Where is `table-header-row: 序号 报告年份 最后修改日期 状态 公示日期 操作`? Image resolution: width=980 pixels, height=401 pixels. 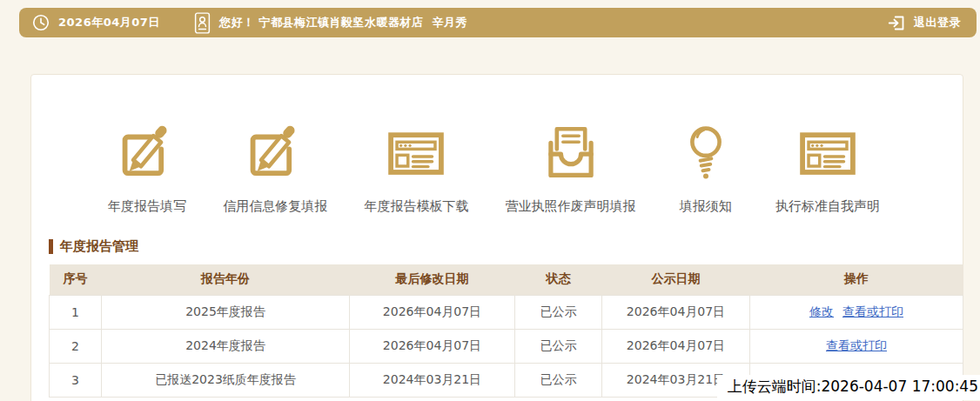 table-header-row: 序号 报告年份 最后修改日期 状态 公示日期 操作 is located at coordinates (507, 280).